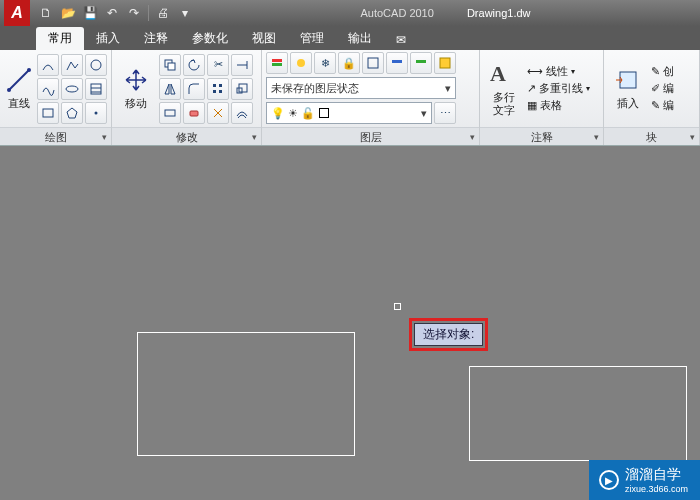 Image resolution: width=700 pixels, height=500 pixels. What do you see at coordinates (56, 136) in the screenshot?
I see `panel-draw-label: 绘图` at bounding box center [56, 136].